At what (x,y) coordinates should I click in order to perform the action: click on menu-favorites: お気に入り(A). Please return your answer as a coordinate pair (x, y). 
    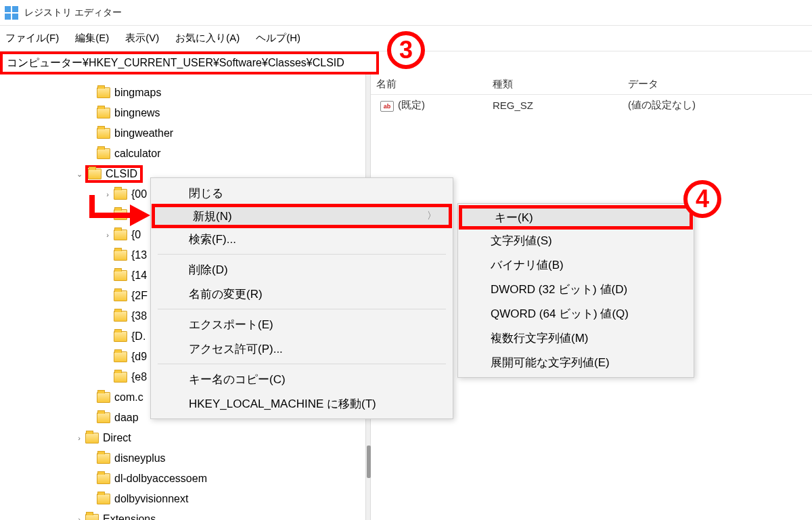
    Looking at the image, I should click on (207, 38).